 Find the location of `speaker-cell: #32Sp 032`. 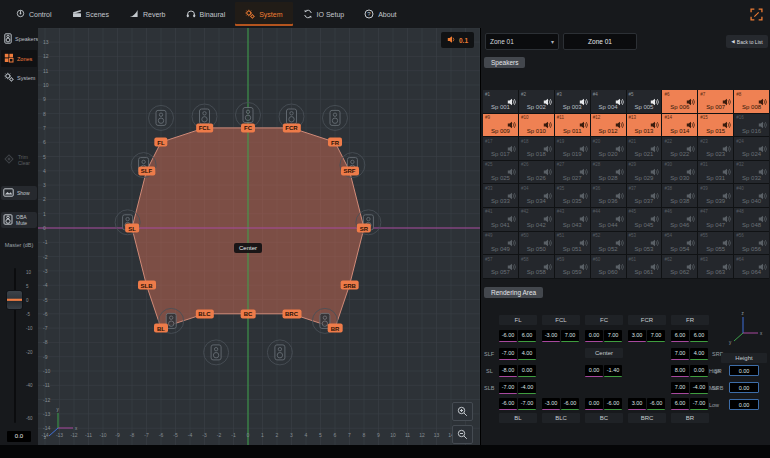

speaker-cell: #32Sp 032 is located at coordinates (752, 172).